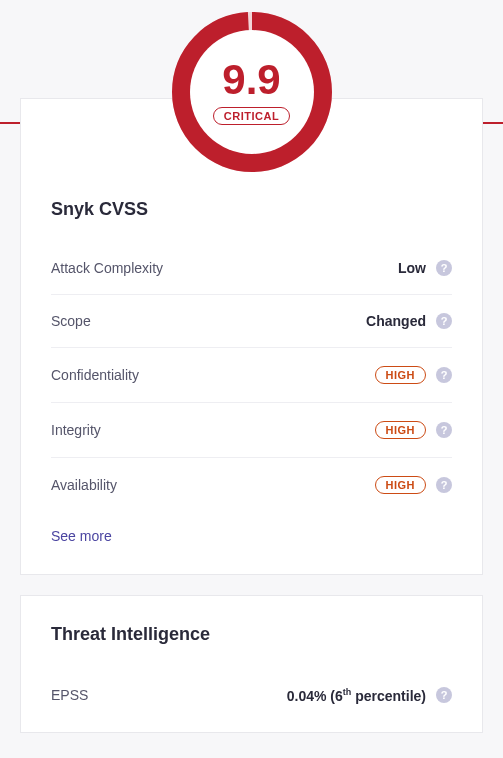 Image resolution: width=503 pixels, height=758 pixels. I want to click on score-badge: 9.9 CRITICAL, so click(252, 92).